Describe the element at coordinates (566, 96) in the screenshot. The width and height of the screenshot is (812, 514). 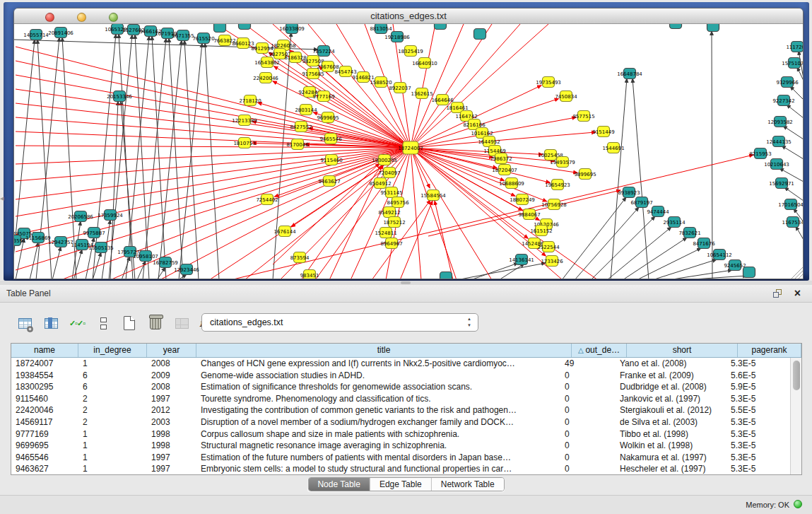
I see `graph-node: 7450834` at that location.